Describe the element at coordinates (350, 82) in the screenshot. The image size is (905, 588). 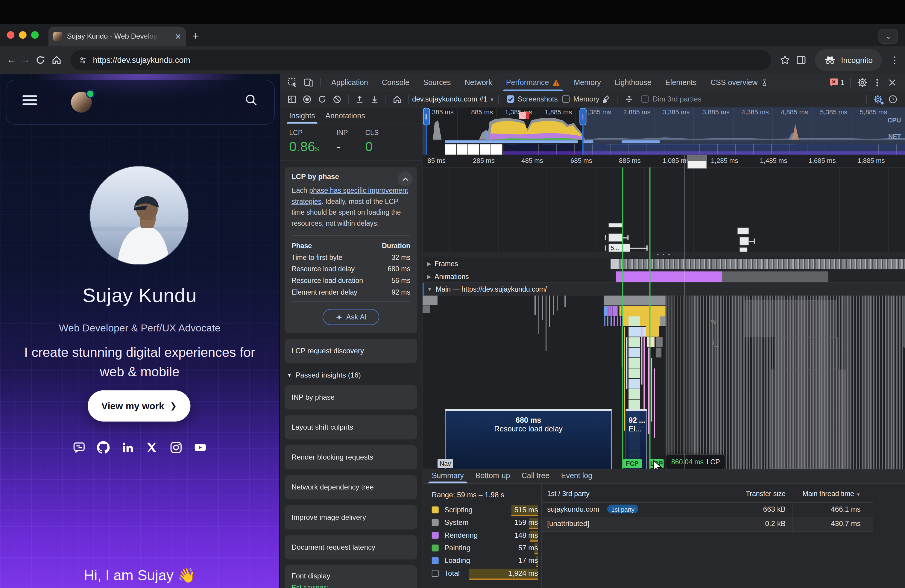
I see `tab-application: Application` at that location.